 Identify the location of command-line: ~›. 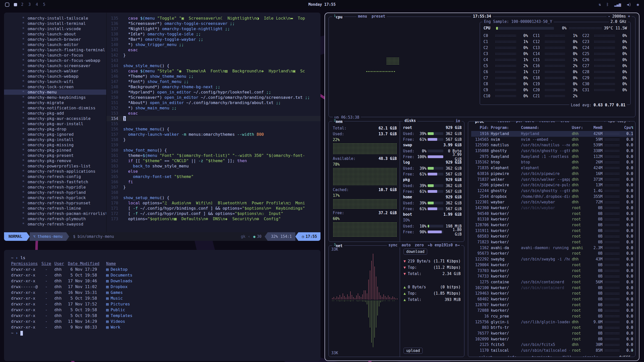
(162, 333).